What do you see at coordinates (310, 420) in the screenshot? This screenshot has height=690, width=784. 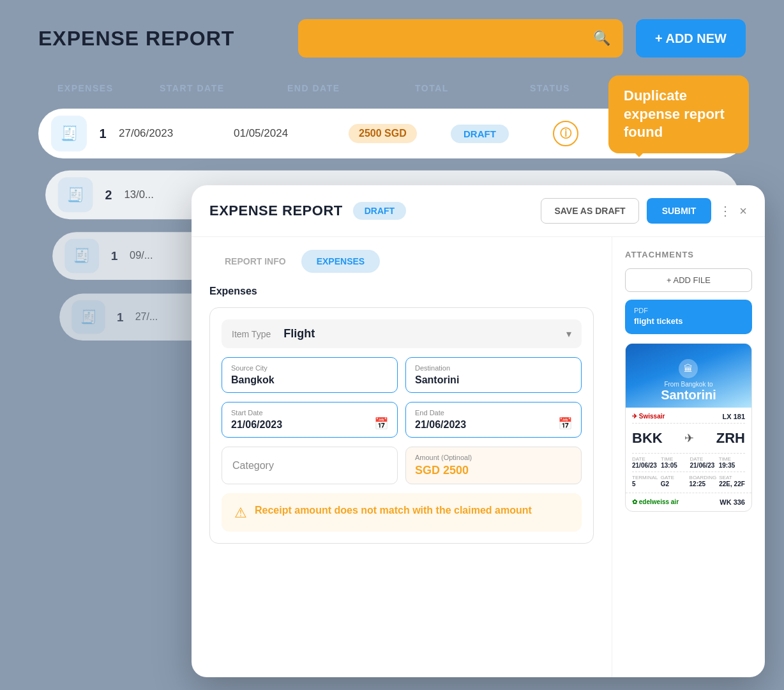 I see `start-date-field: Start Date 21/06/2023 📅` at bounding box center [310, 420].